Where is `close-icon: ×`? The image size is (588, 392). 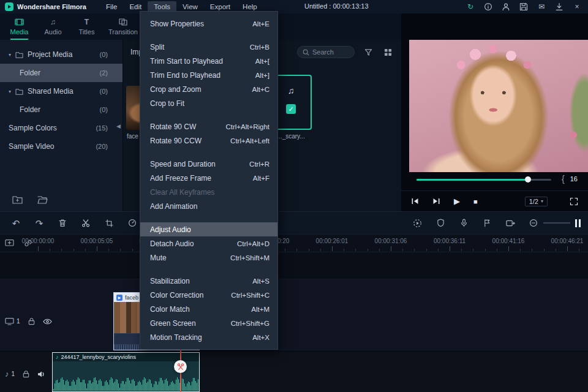 close-icon: × is located at coordinates (577, 7).